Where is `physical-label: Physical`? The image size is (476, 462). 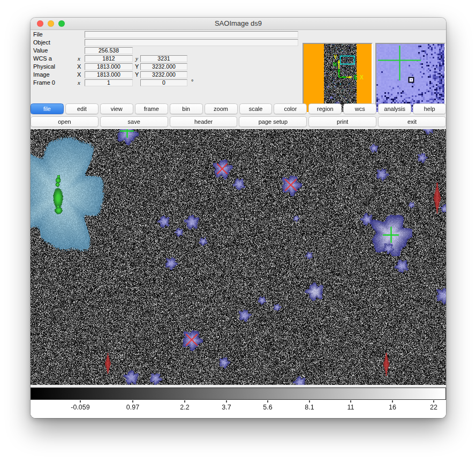
physical-label: Physical is located at coordinates (44, 66).